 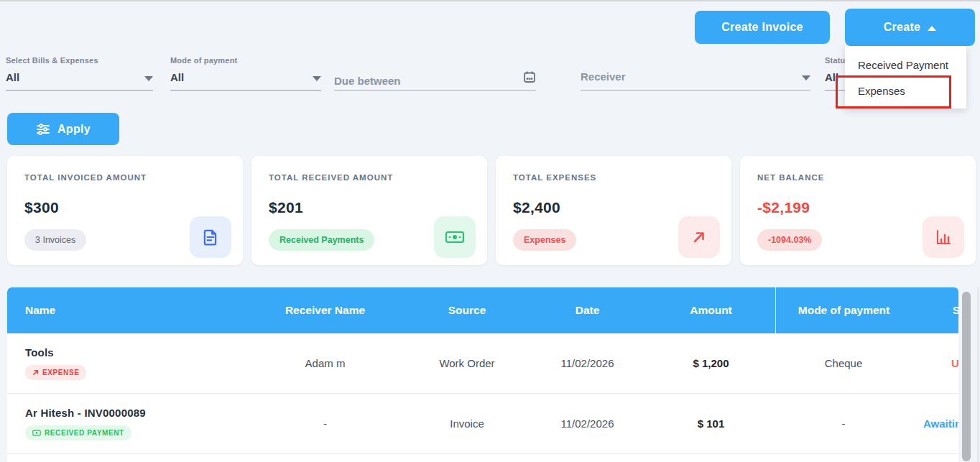 I want to click on filter-due-between-input: Due between, so click(x=435, y=73).